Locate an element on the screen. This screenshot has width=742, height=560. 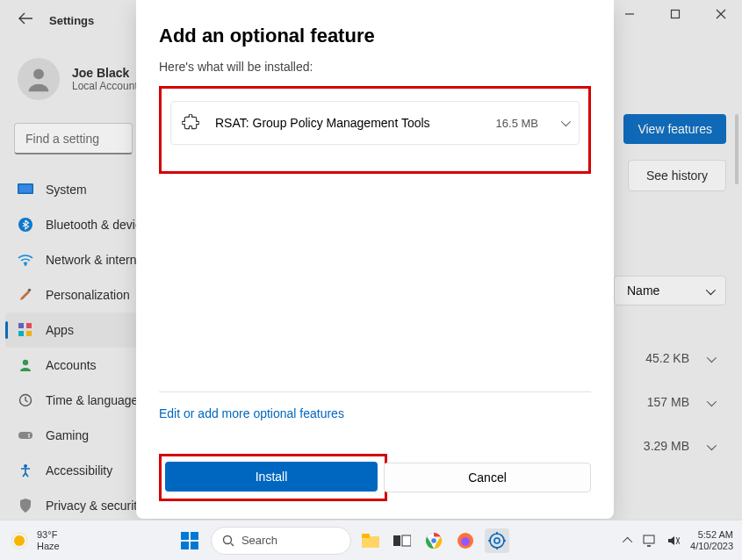
edit-features-link: Edit or add more optional features is located at coordinates (375, 413).